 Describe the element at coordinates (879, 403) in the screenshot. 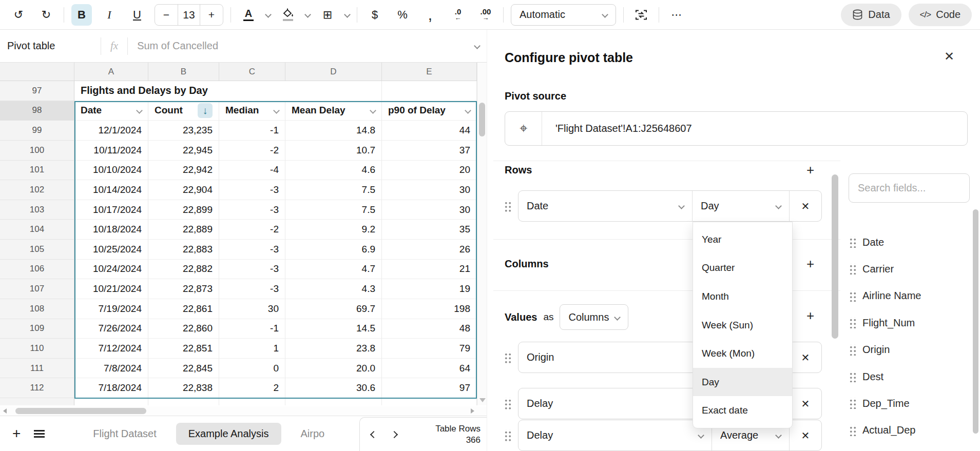

I see `field-item-dep-time: Dep_Time` at that location.